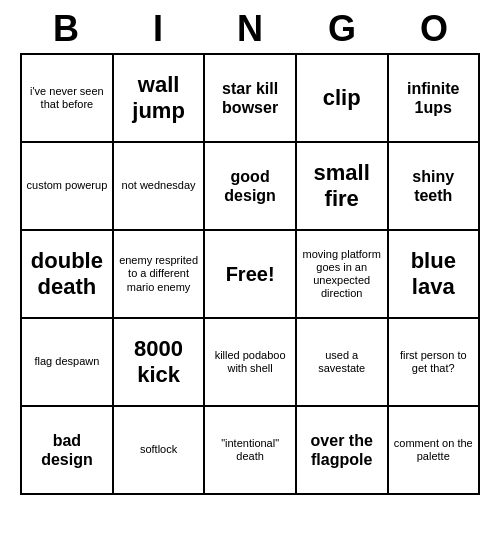 The width and height of the screenshot is (500, 544). I want to click on grid-row-1: custom powerupnot wednesdaygood designsm…, so click(250, 186).